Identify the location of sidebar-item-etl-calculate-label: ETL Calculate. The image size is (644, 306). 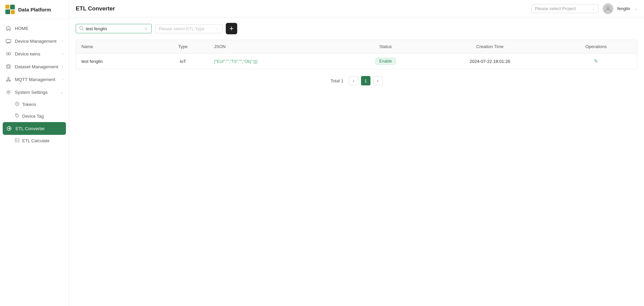
(36, 141).